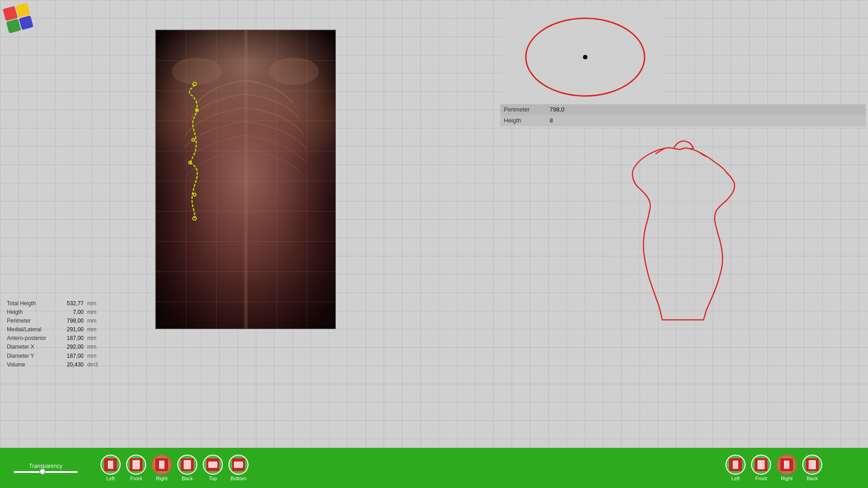 The height and width of the screenshot is (488, 868). Describe the element at coordinates (92, 356) in the screenshot. I see `stat-unit-diameter-y: mm` at that location.